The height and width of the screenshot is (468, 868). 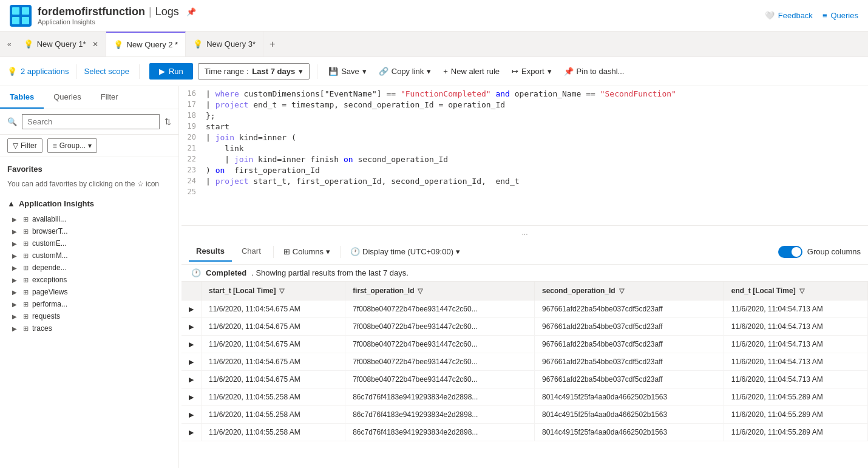 What do you see at coordinates (524, 415) in the screenshot?
I see `table-row: ▶11/6/2020, 11:04:55.258 AM86c7d76f4183e…` at bounding box center [524, 415].